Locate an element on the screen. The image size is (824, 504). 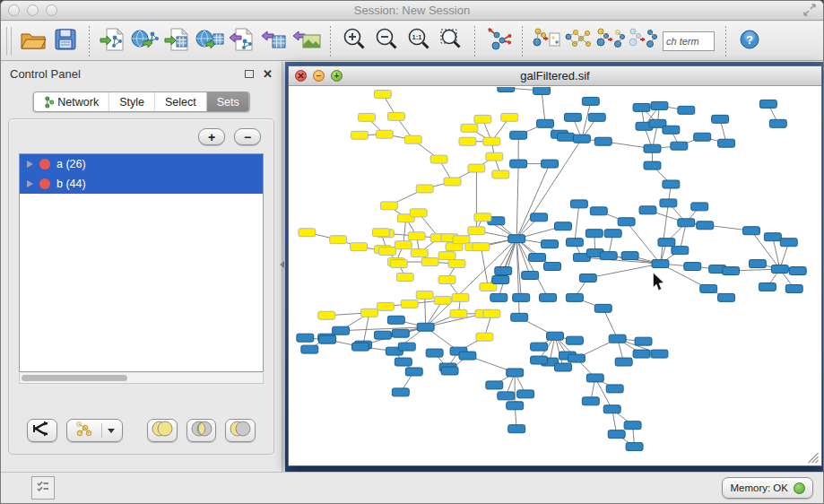
intersection-sets-button is located at coordinates (202, 430).